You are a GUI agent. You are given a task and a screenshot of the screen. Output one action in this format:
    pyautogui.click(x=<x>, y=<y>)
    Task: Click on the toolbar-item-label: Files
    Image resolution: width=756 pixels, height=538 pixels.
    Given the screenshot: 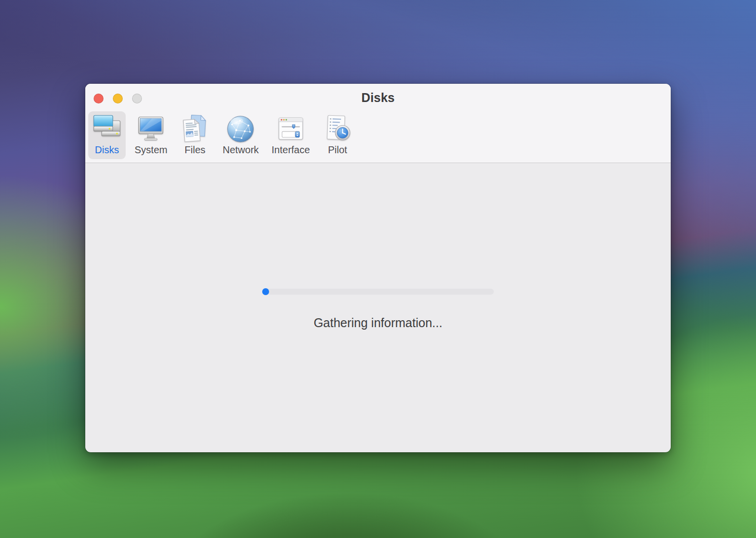 What is the action you would take?
    pyautogui.click(x=195, y=150)
    